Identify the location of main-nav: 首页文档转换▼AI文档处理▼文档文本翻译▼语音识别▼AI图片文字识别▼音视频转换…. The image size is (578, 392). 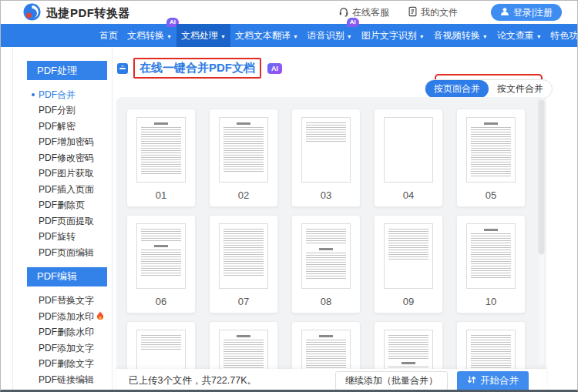
(289, 35).